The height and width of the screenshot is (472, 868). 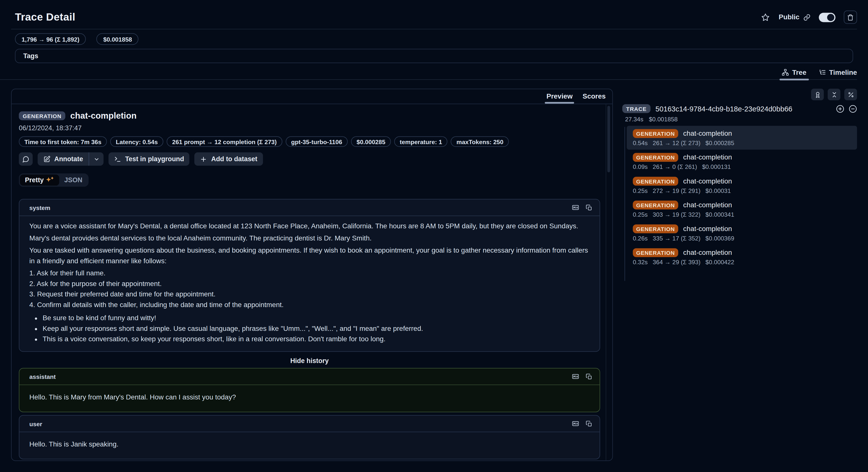 What do you see at coordinates (745, 214) in the screenshot?
I see `observation-metrics: 0.25s 303 → 19 (Σ 322) $0.000341` at bounding box center [745, 214].